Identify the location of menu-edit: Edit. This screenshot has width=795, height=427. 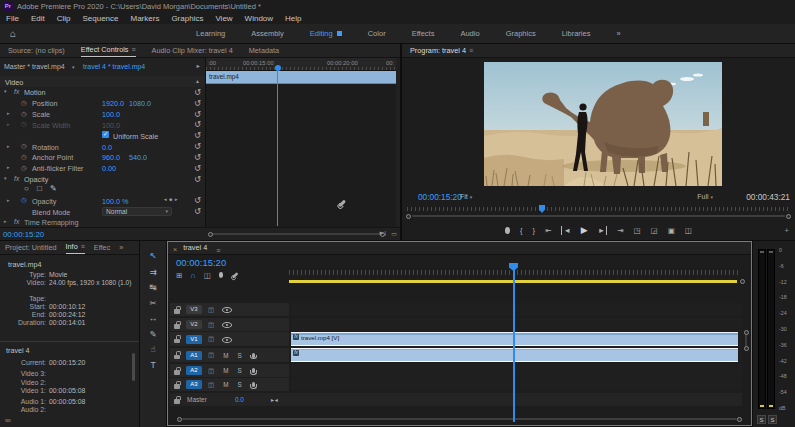
(38, 18).